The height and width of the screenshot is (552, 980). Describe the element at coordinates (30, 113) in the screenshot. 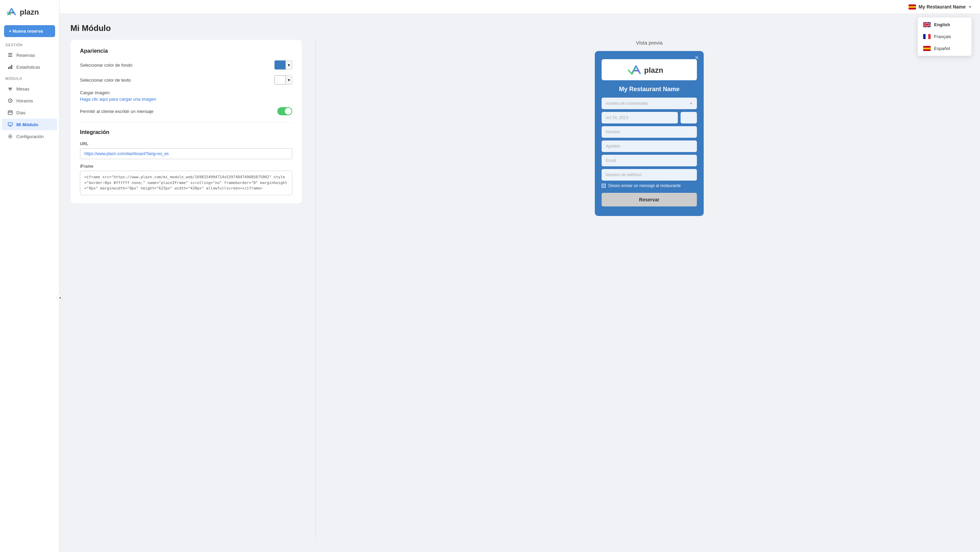

I see `sidebar-item-dias: Días` at that location.